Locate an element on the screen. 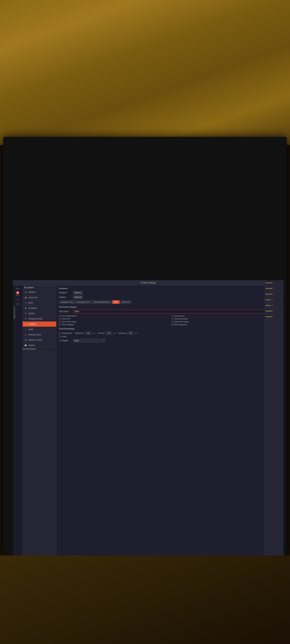 This screenshot has height=644, width=290. checkmark-indicators: ✓ is located at coordinates (173, 324).